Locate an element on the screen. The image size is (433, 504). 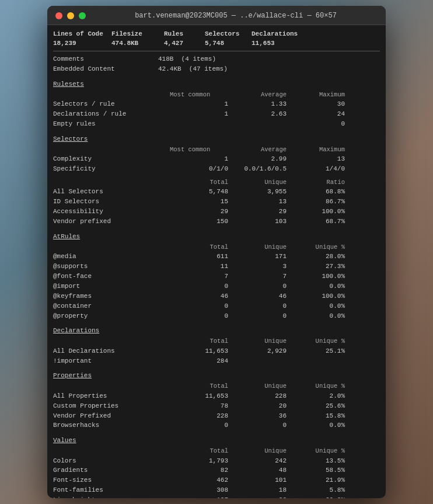
selectors-col-labels-1: Most common Average Maximum is located at coordinates (216, 150).